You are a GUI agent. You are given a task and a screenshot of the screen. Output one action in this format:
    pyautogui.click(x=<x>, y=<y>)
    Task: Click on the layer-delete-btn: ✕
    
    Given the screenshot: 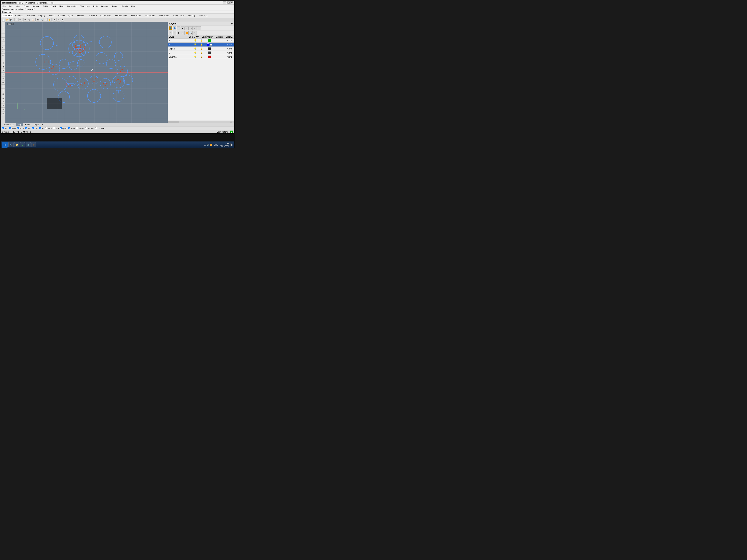 What is the action you would take?
    pyautogui.click(x=178, y=28)
    